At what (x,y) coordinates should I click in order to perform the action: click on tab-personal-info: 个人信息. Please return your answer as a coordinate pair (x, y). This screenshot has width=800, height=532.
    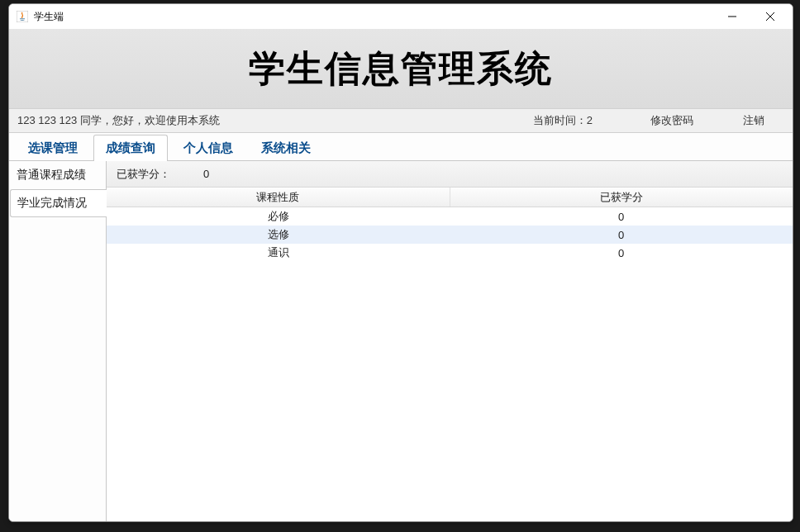
    Looking at the image, I should click on (208, 148).